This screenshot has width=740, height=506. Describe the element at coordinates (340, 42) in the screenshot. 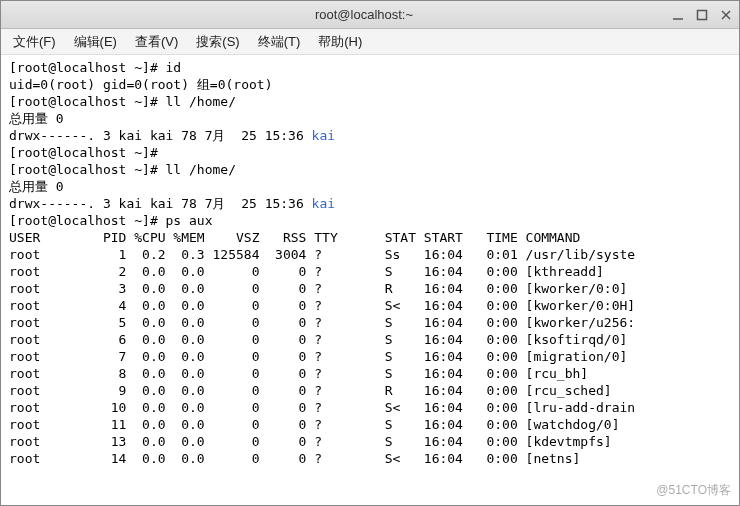

I see `menu-help: 帮助(H)` at that location.